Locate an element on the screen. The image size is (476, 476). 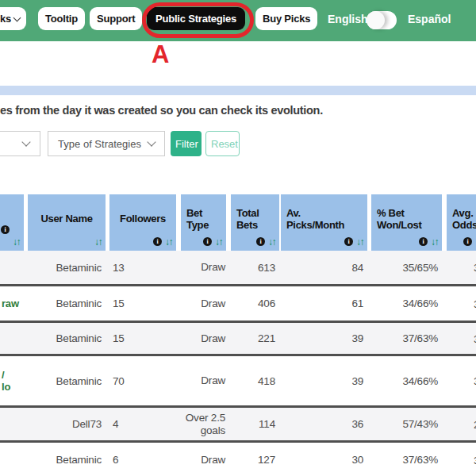
column-header-strategy-name is located at coordinates (12, 222).